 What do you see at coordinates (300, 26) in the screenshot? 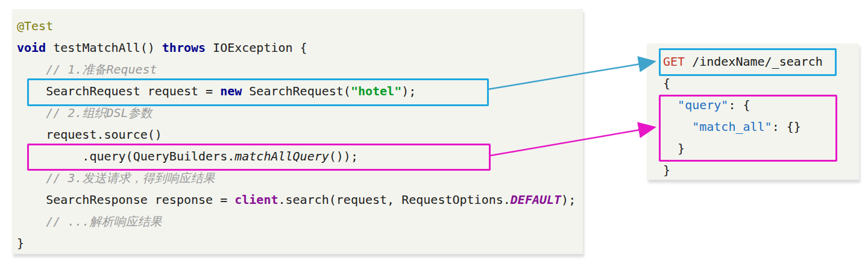
I see `code-line: @Test` at bounding box center [300, 26].